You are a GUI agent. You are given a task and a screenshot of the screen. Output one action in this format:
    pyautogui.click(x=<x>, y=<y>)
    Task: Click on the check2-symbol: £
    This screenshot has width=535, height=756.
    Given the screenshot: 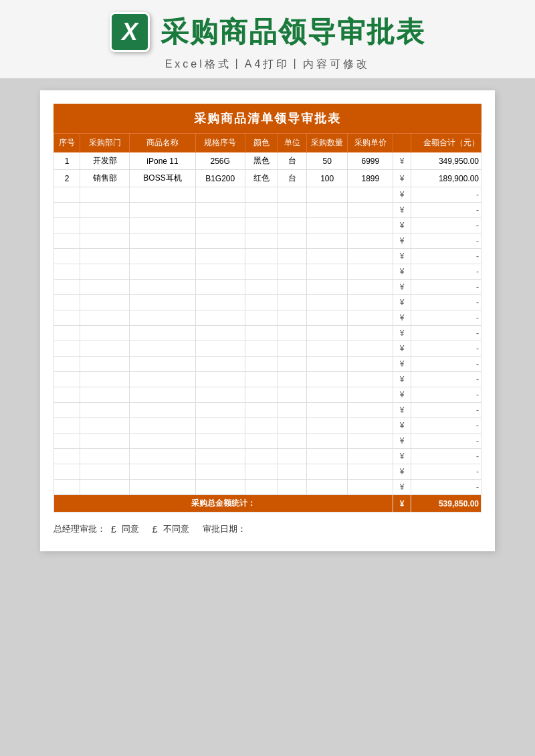 What is the action you would take?
    pyautogui.click(x=155, y=529)
    